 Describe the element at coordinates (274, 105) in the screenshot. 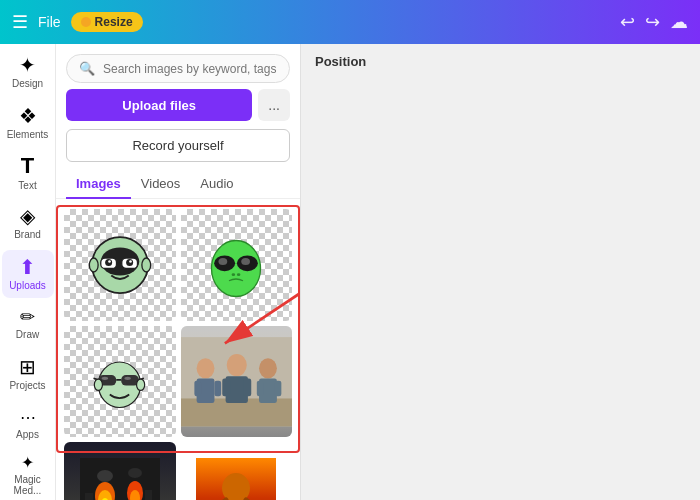

I see `upload-more-button: ...` at that location.